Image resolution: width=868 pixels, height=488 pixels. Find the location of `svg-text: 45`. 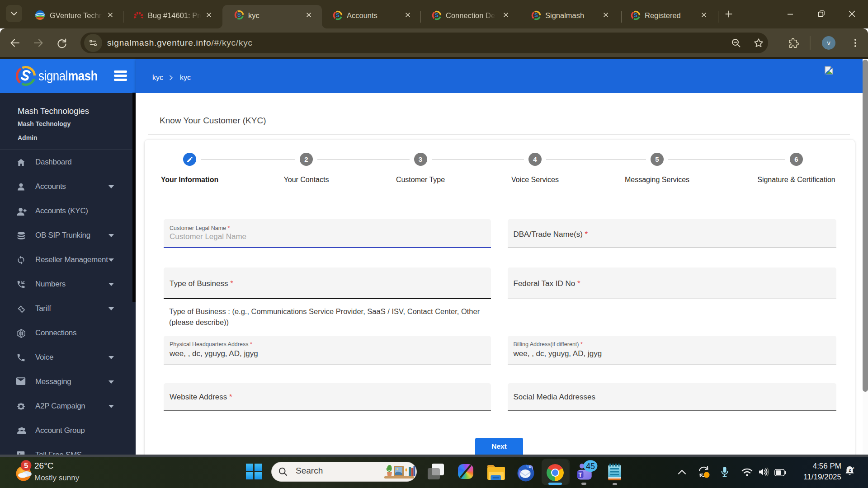

svg-text: 45 is located at coordinates (590, 466).